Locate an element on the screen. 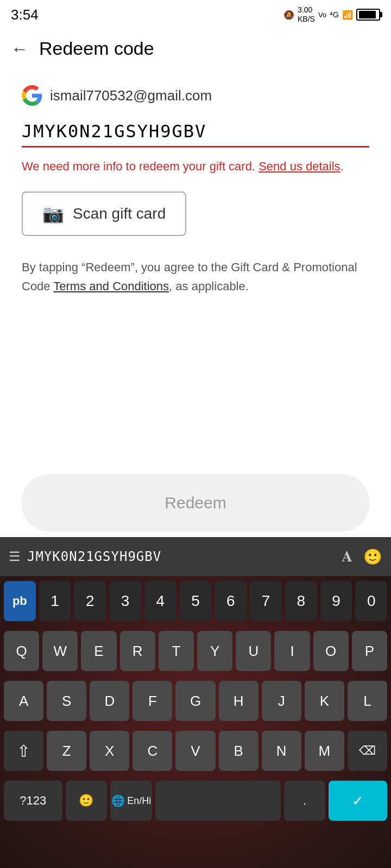 Image resolution: width=391 pixels, height=868 pixels. scan-button-label: Scan gift card is located at coordinates (119, 214).